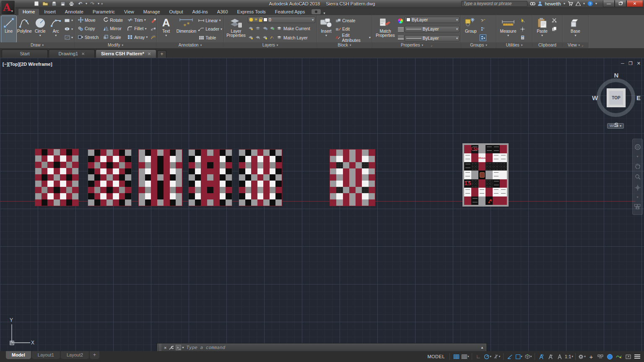  Describe the element at coordinates (637, 177) in the screenshot. I see `navigation-bar: ▾ ▾` at that location.